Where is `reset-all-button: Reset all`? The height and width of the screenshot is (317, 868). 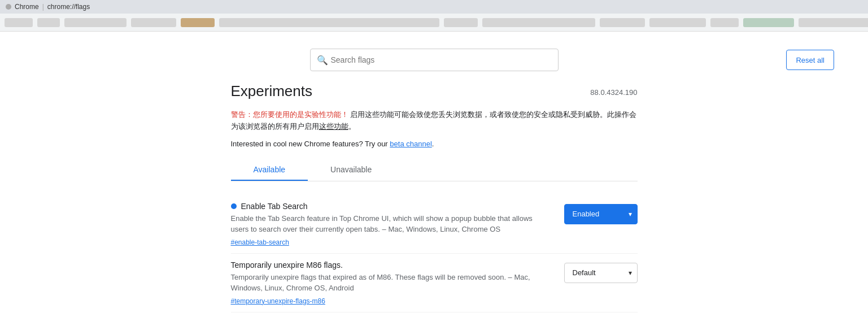
reset-all-button: Reset all is located at coordinates (810, 60).